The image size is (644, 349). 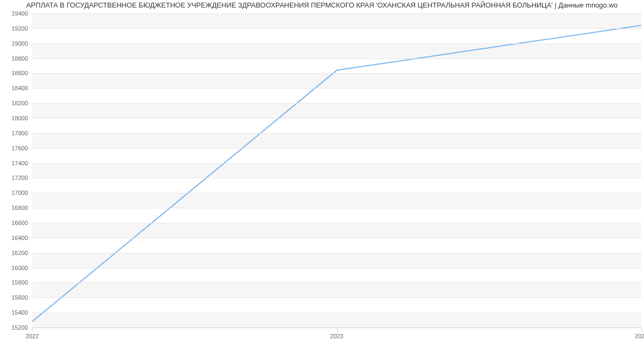 I want to click on y-tick-label: 17000, so click(x=19, y=193).